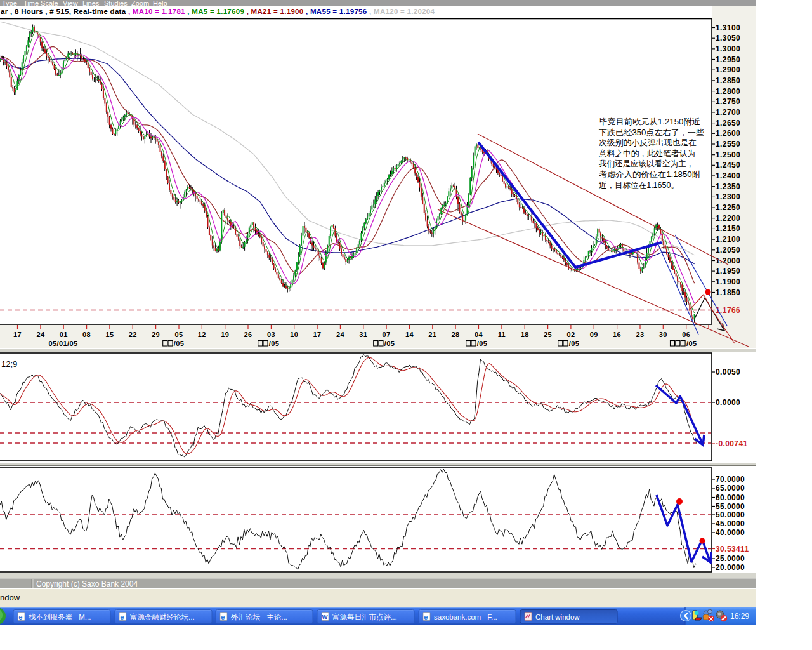 The image size is (812, 650). Describe the element at coordinates (87, 584) in the screenshot. I see `svg-text: Copyright (c) Saxo Bank 2004` at that location.